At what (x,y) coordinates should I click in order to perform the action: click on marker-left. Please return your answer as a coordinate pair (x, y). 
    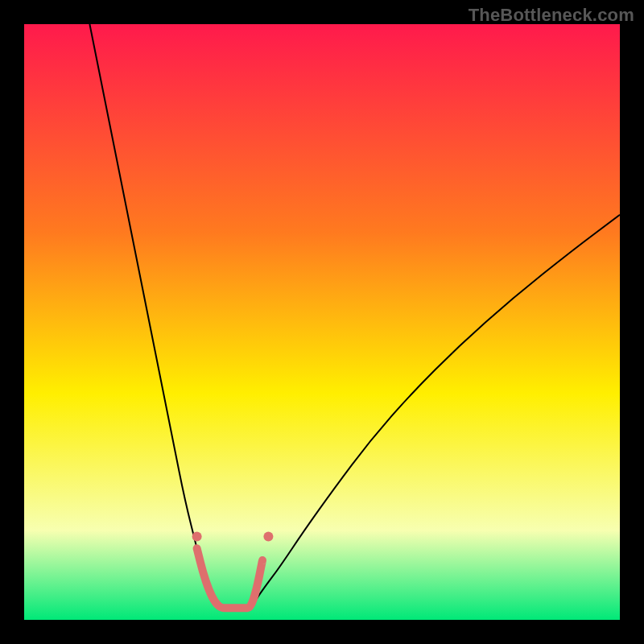
    Looking at the image, I should click on (197, 536).